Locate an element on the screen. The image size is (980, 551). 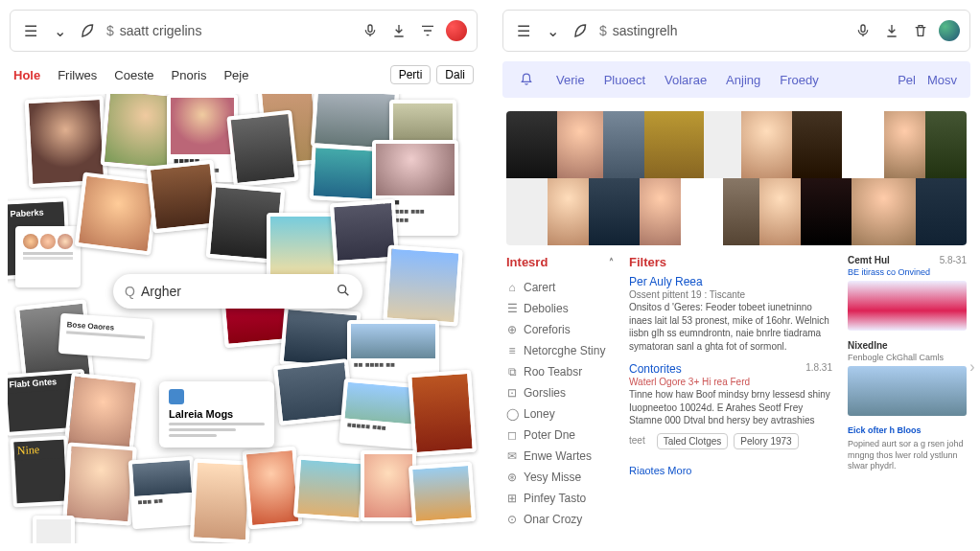
nav-froedy: Froedy is located at coordinates (799, 80).